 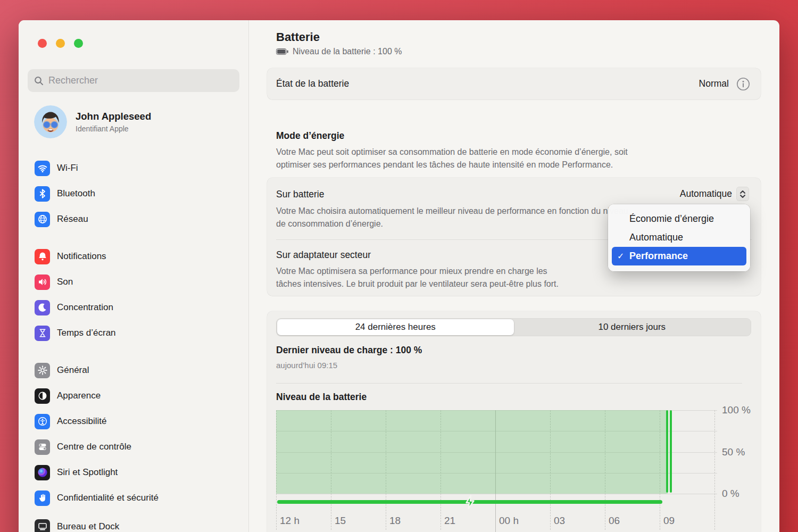 I want to click on battery-health-value: Normal, so click(x=714, y=84).